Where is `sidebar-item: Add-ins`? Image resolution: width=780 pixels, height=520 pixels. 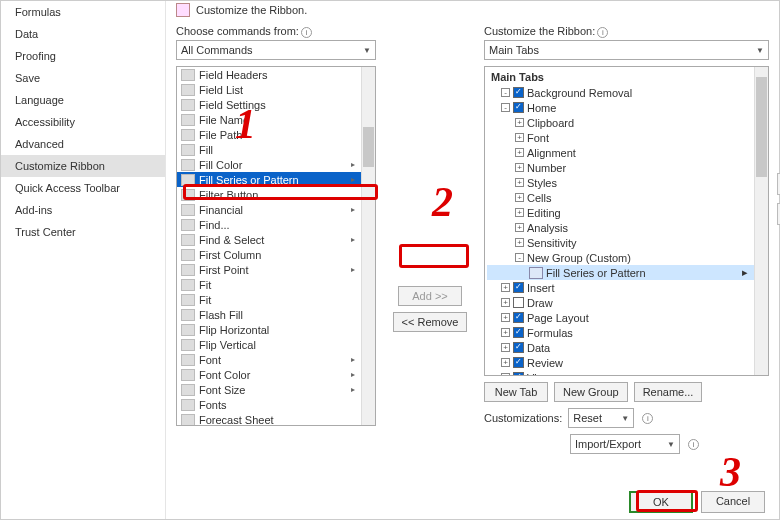 sidebar-item: Add-ins is located at coordinates (83, 210).